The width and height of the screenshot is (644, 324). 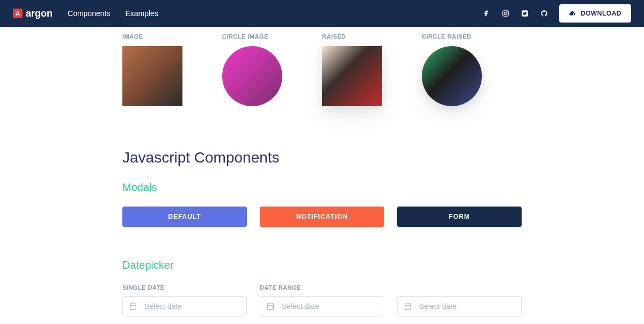 What do you see at coordinates (18, 13) in the screenshot?
I see `brand-icon` at bounding box center [18, 13].